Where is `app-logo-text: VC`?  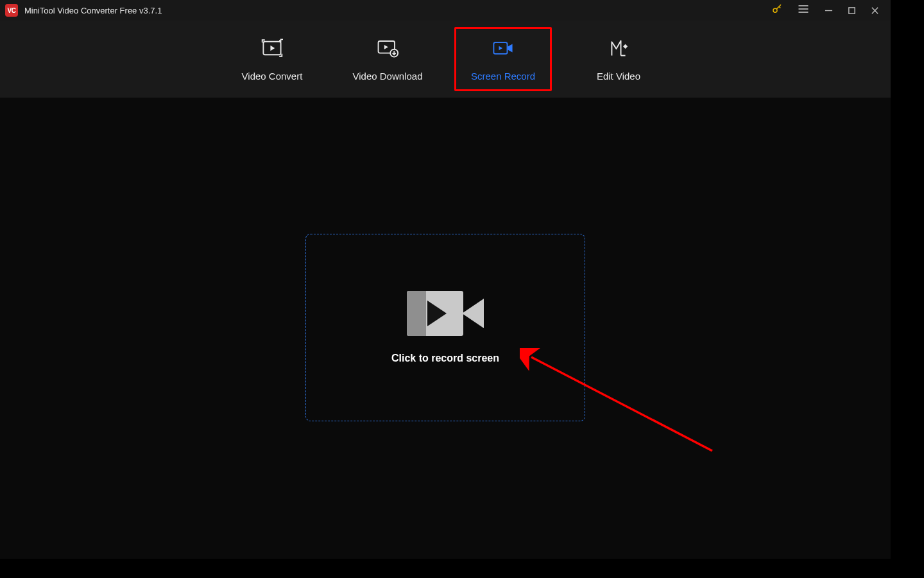
app-logo-text: VC is located at coordinates (12, 10).